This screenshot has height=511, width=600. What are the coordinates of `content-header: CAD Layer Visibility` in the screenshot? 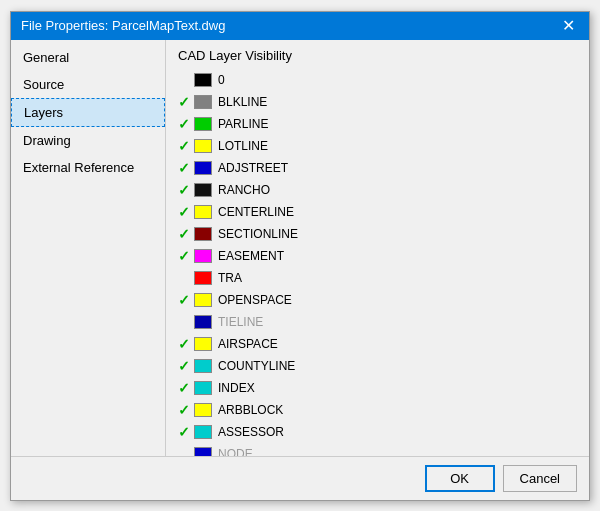 It's located at (378, 54).